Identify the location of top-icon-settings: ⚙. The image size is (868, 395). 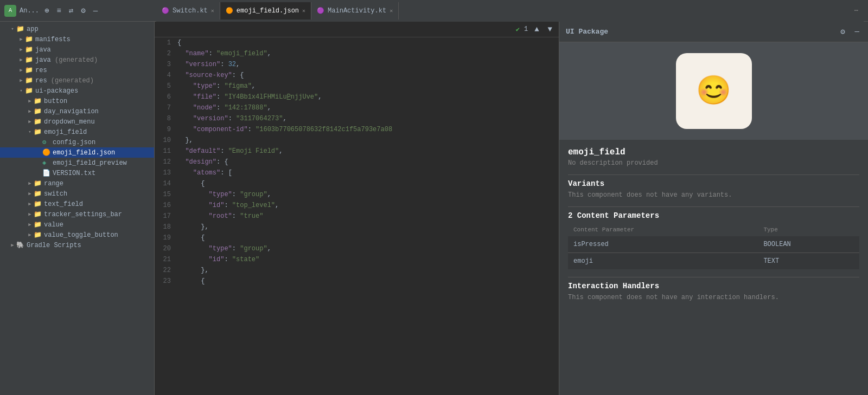
(83, 11).